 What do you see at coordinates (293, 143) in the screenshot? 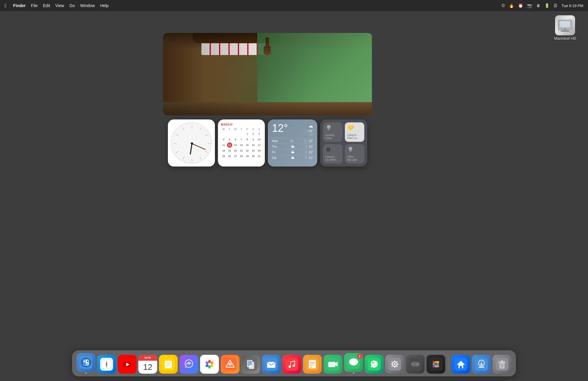
I see `weather-widget: 12° ☁ ↑ 14° ↓ 5° Wed 🌬 11 15° Thu` at bounding box center [293, 143].